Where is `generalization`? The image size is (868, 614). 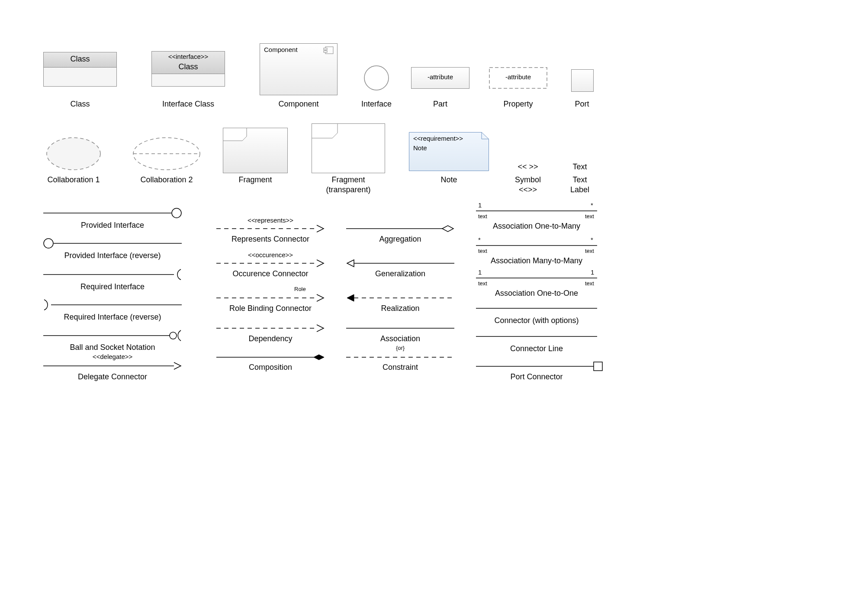 generalization is located at coordinates (400, 263).